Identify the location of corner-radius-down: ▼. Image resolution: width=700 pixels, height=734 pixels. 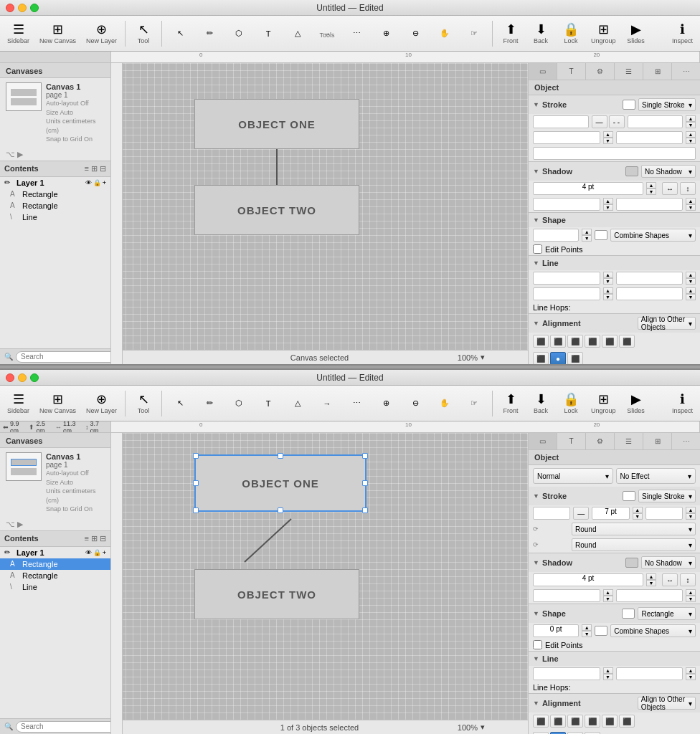
(587, 634).